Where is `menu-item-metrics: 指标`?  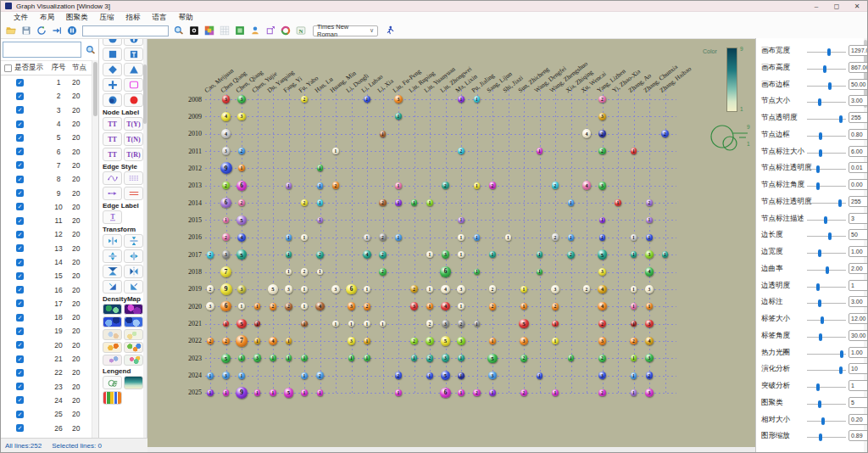
menu-item-metrics: 指标 is located at coordinates (134, 18).